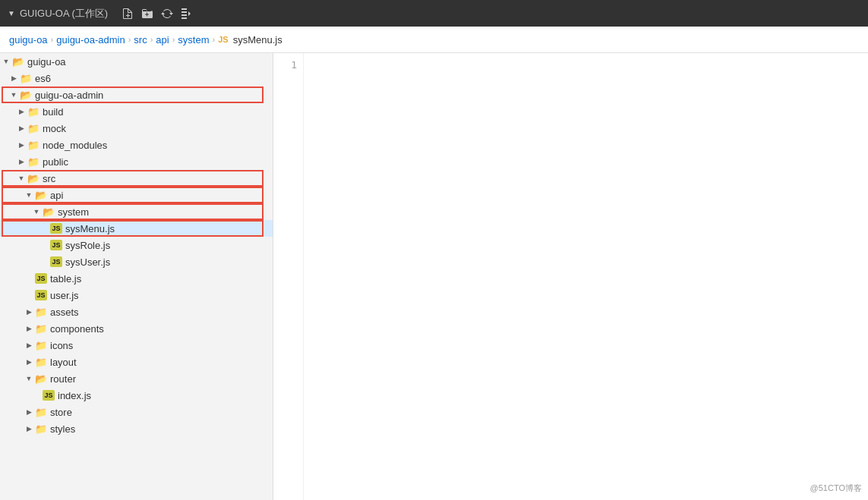 This screenshot has height=500, width=868. Describe the element at coordinates (56, 245) in the screenshot. I see `js-icon-sysRole.js: JS` at that location.